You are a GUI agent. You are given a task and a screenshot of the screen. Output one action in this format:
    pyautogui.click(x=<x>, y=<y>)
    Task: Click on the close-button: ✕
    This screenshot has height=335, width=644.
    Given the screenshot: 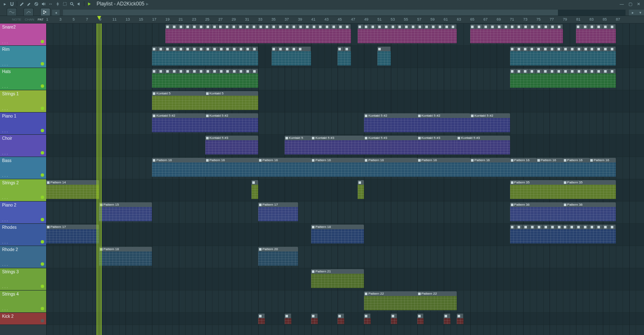 What is the action you would take?
    pyautogui.click(x=639, y=4)
    